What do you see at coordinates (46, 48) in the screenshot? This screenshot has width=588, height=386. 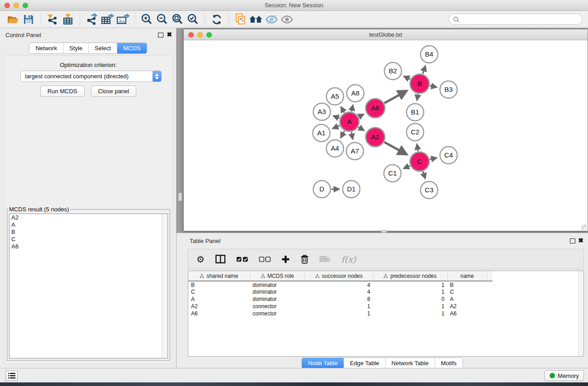 I see `tab-network: Network` at bounding box center [46, 48].